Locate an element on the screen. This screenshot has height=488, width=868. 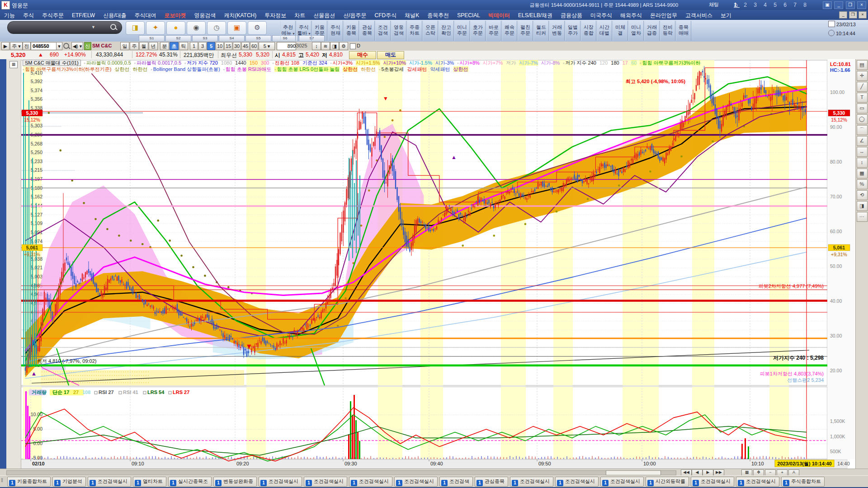
env-dropdown: 주 ▾ is located at coordinates (16, 46).